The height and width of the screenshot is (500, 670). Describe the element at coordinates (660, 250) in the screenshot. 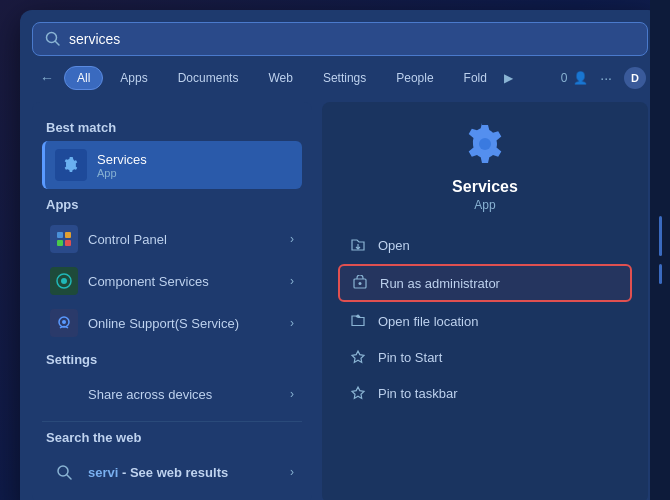

I see `right-strip` at that location.